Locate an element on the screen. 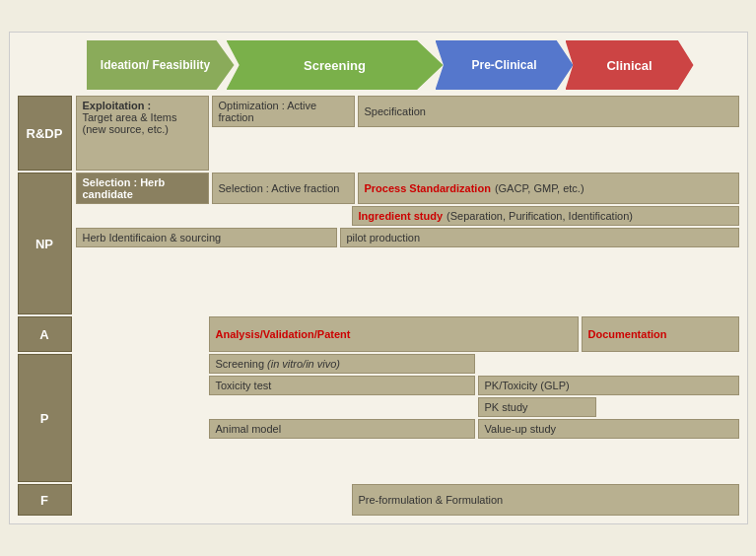 The image size is (756, 556). screening-detail: (in vitro/in vivo) is located at coordinates (304, 364).